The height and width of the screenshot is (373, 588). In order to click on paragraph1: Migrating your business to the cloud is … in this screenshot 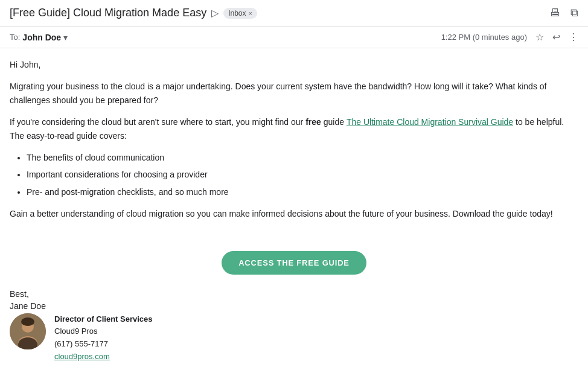, I will do `click(290, 93)`.